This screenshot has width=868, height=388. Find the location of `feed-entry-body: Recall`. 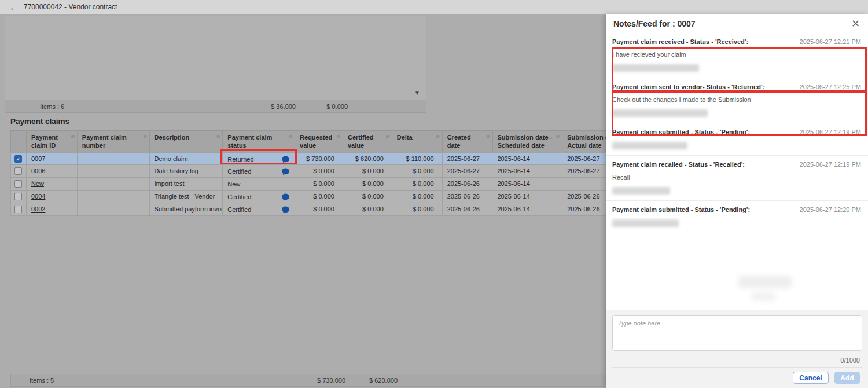

feed-entry-body: Recall is located at coordinates (737, 177).